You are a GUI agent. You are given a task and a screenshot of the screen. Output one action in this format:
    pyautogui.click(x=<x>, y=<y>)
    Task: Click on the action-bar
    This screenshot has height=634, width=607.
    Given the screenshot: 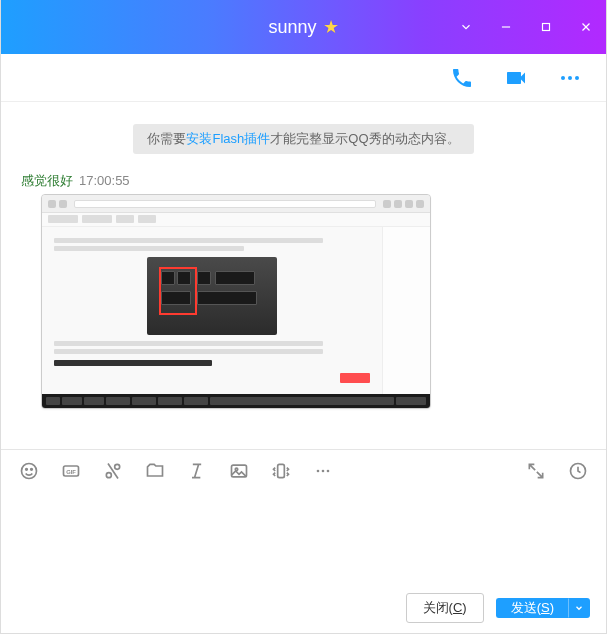 What is the action you would take?
    pyautogui.click(x=304, y=78)
    